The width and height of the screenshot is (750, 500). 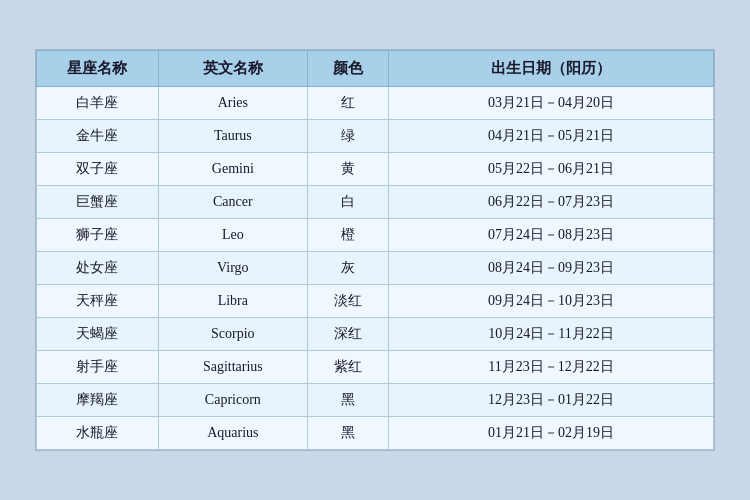 What do you see at coordinates (98, 136) in the screenshot?
I see `cell-zh-name: 金牛座` at bounding box center [98, 136].